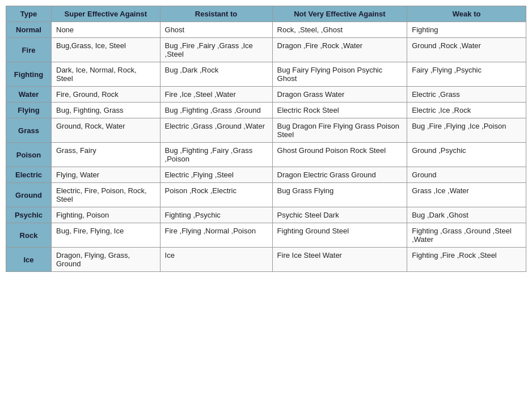  What do you see at coordinates (467, 14) in the screenshot?
I see `column-header-4: Weak to` at bounding box center [467, 14].